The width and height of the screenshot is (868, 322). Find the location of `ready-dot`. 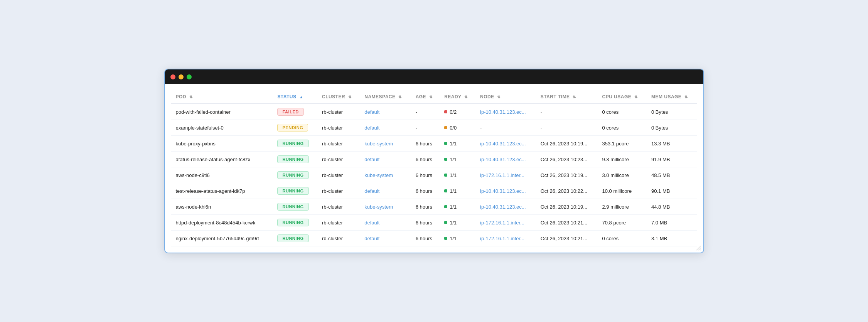

ready-dot is located at coordinates (446, 143).